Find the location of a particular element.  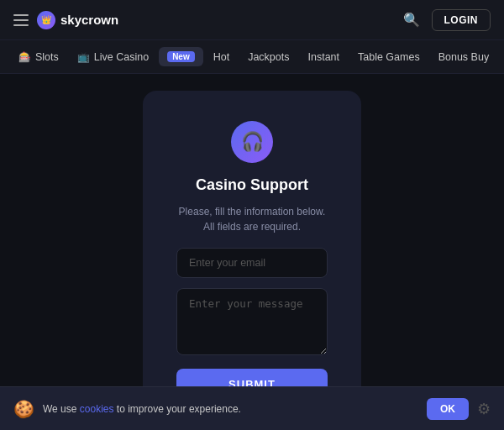

nav-item-instant: Instant is located at coordinates (323, 57).